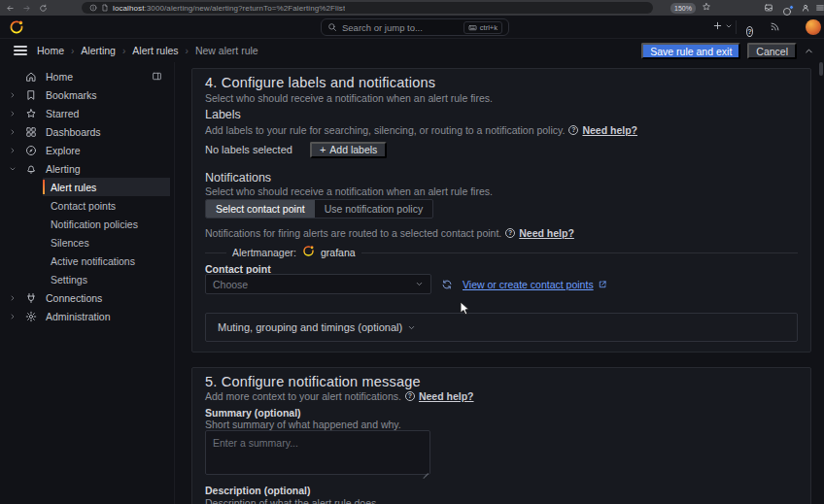  Describe the element at coordinates (447, 285) in the screenshot. I see `refresh-contact-points-icon` at that location.